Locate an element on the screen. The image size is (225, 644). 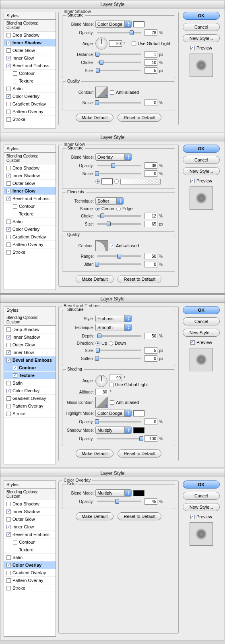
shadow-mode-select: Multiply▴▾ is located at coordinates (114, 430).